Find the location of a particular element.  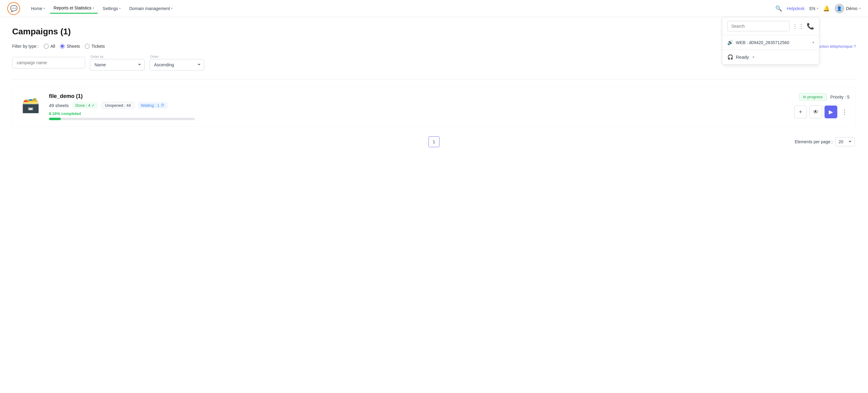

filter-left: Filter by type : All Sheets Tickets is located at coordinates (59, 46).